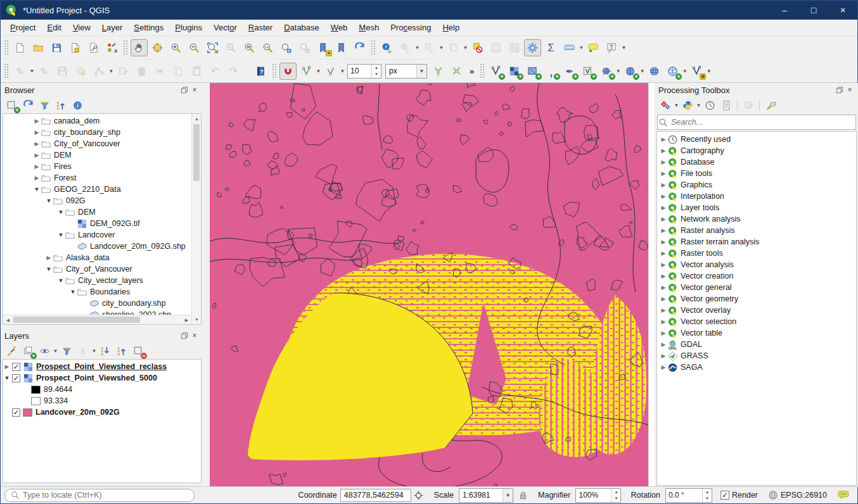 This screenshot has width=858, height=504. What do you see at coordinates (77, 105) in the screenshot?
I see `enable-properties-widget-button: i` at bounding box center [77, 105].